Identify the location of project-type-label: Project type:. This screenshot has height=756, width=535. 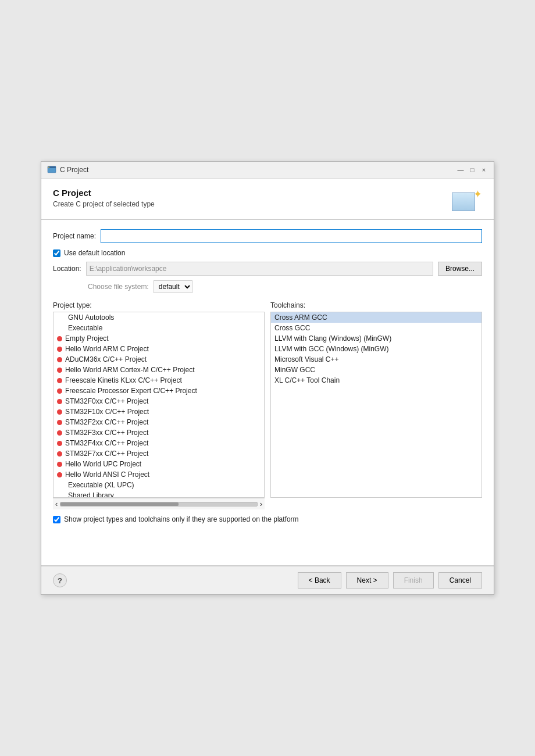
(159, 305).